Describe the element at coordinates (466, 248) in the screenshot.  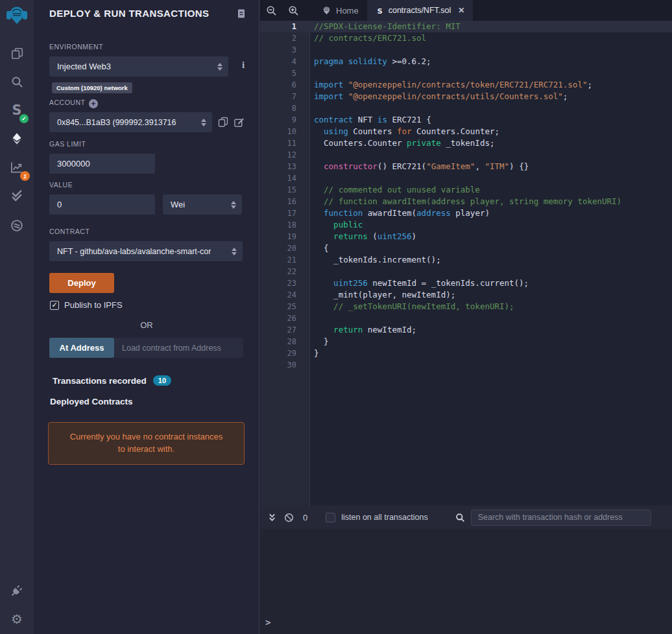
I see `code-line: 20 {` at that location.